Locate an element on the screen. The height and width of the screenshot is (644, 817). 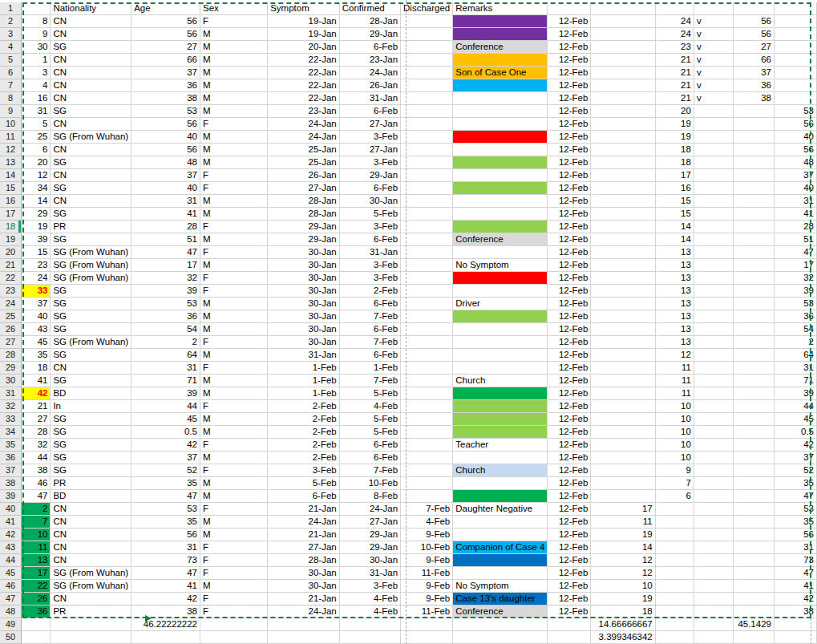
cell-D8: 38 is located at coordinates (166, 99).